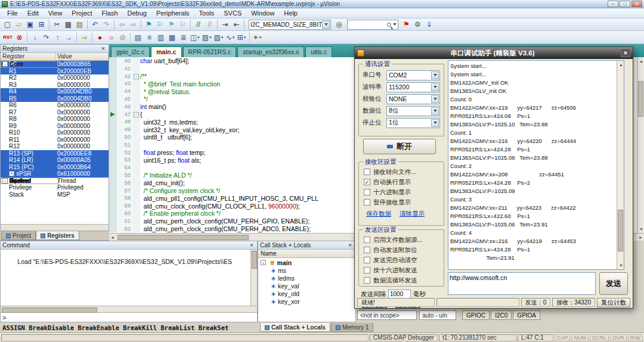  What do you see at coordinates (626, 53) in the screenshot?
I see `serial-close-icon: ✕` at bounding box center [626, 53].